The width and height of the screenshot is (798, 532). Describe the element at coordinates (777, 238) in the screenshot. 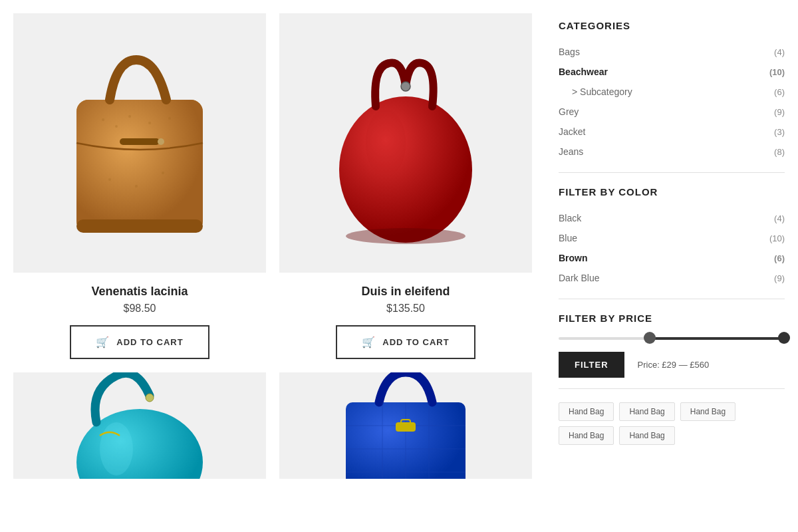

I see `color-count: (10)` at that location.